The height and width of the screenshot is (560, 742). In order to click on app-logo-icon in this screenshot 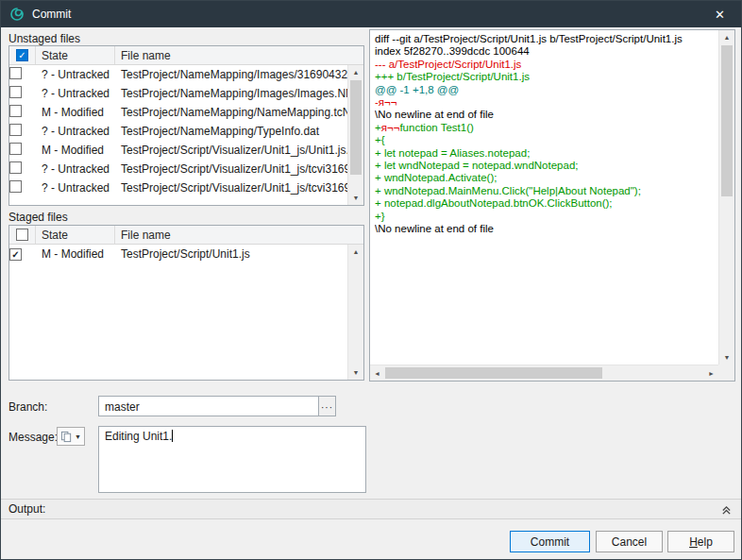, I will do `click(17, 14)`.